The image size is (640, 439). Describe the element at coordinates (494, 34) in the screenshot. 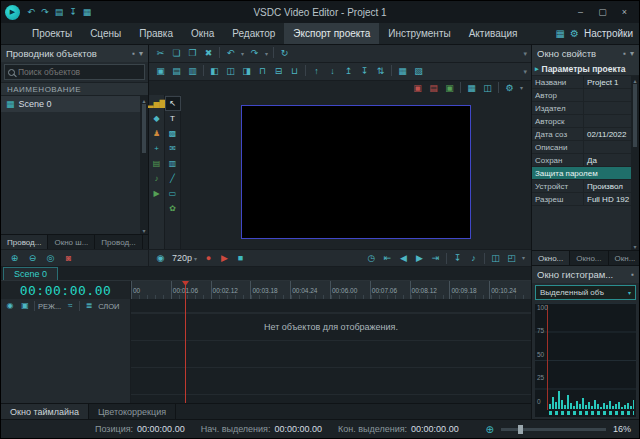

I see `menu-item: Активация` at that location.